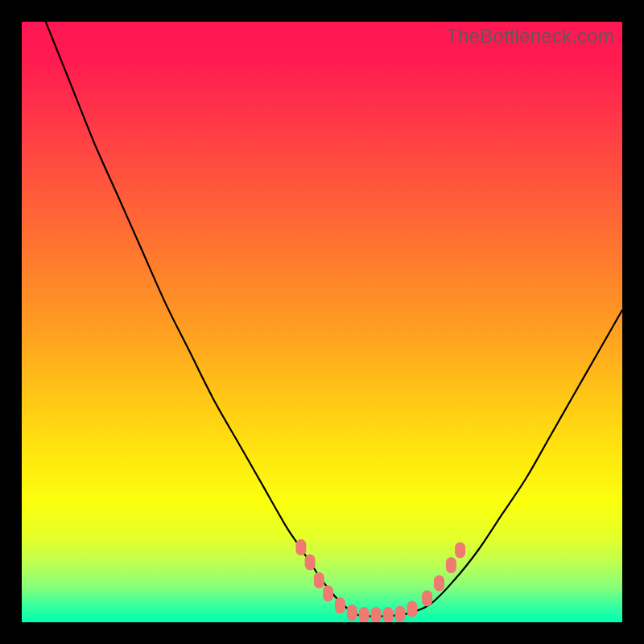 The height and width of the screenshot is (644, 644). What do you see at coordinates (380, 581) in the screenshot?
I see `curve-markers` at bounding box center [380, 581].